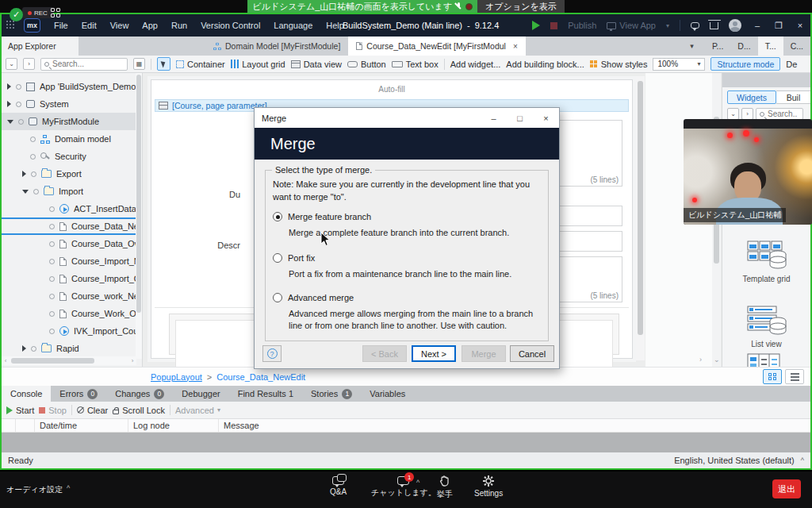  Describe the element at coordinates (407, 313) in the screenshot. I see `option-advanced-merge: Advanced merge Advanced merge allows mer…` at that location.